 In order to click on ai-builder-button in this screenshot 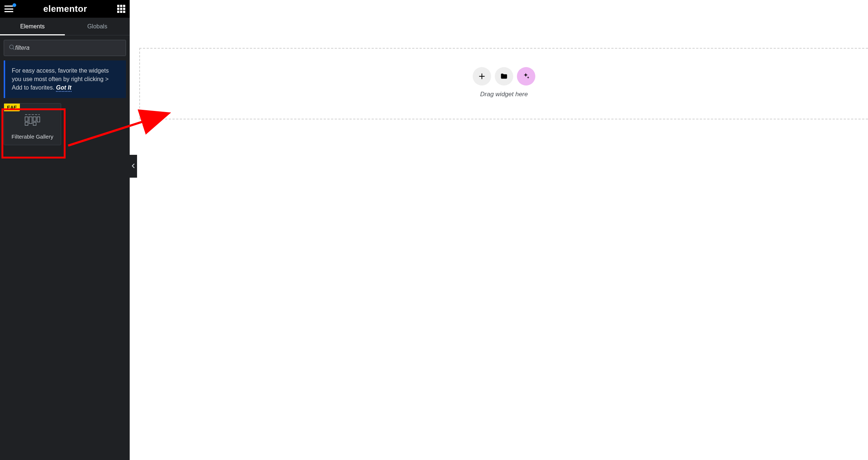, I will do `click(526, 76)`.